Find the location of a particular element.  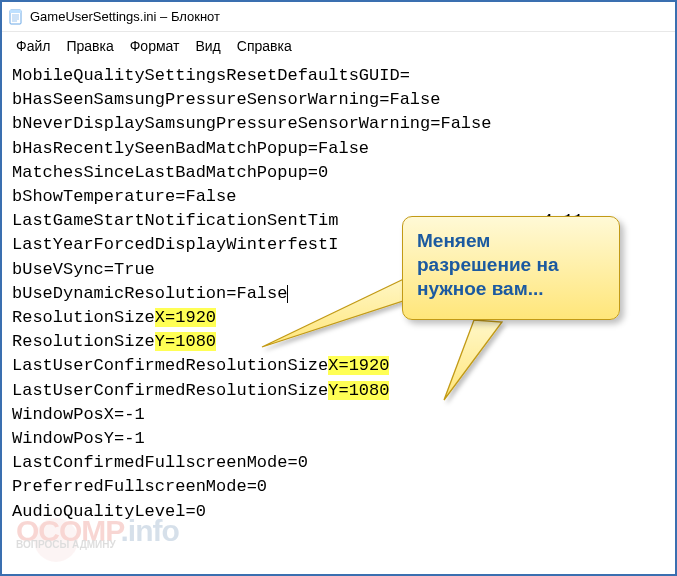

menu-view: Вид is located at coordinates (208, 46).